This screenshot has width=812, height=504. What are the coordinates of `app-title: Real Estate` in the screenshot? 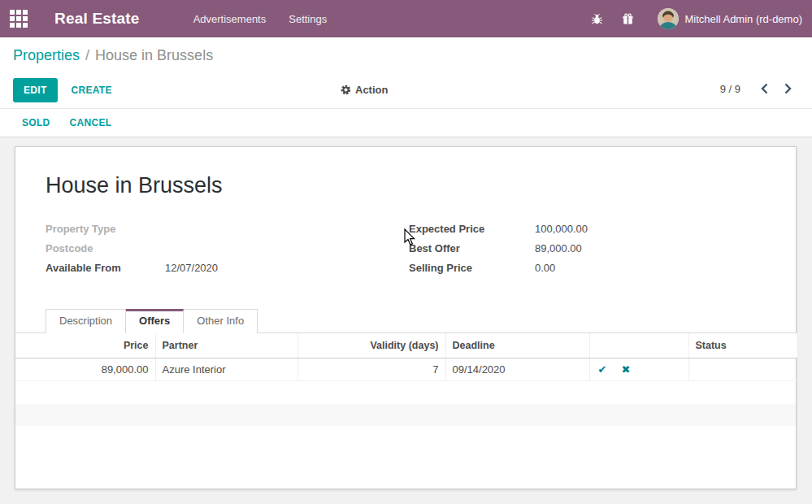 It's located at (98, 19).